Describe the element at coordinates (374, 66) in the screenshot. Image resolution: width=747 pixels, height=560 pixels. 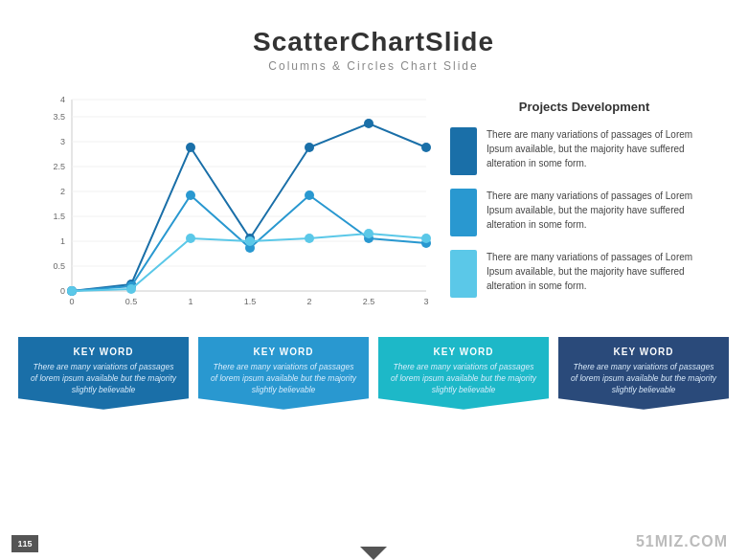
I see `page-subtitle: Columns & Circles Chart Slide` at that location.